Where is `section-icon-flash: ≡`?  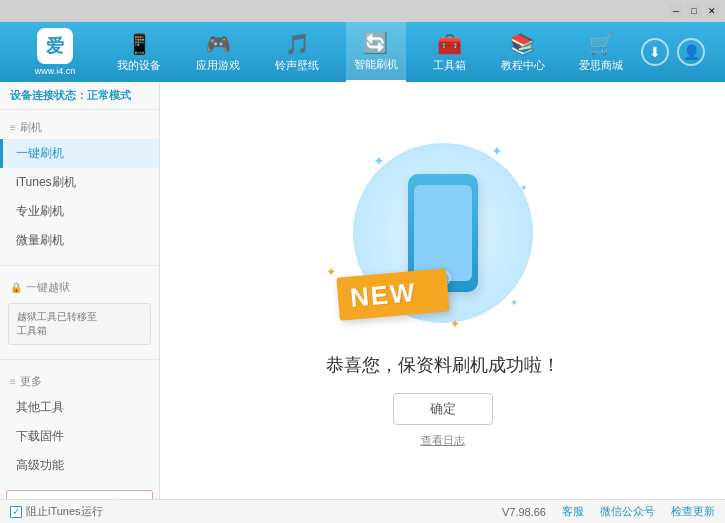 section-icon-flash: ≡ is located at coordinates (13, 128).